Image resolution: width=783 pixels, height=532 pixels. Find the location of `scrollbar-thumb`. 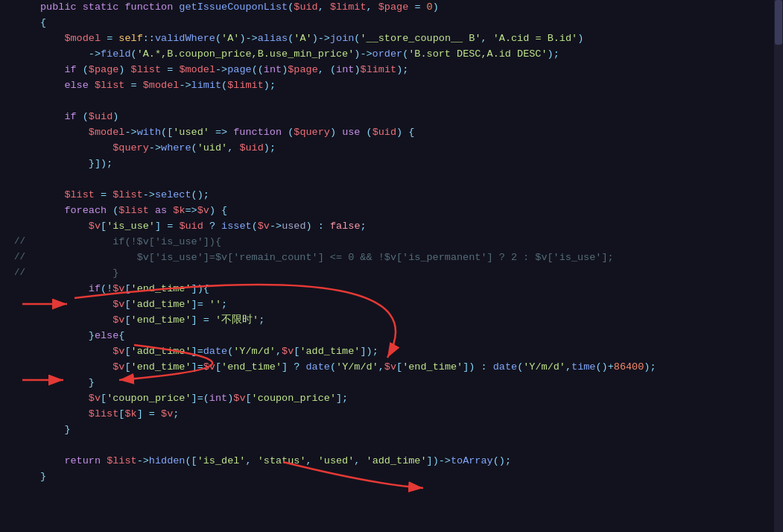

scrollbar-thumb is located at coordinates (779, 22).